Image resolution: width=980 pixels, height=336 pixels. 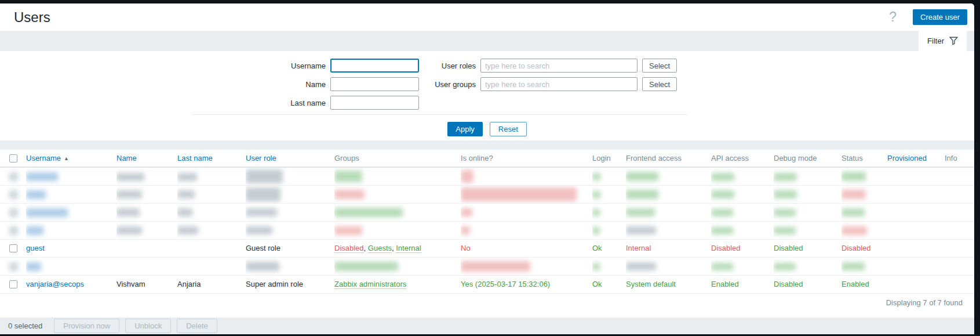 I want to click on column-header-label: Status, so click(x=852, y=158).